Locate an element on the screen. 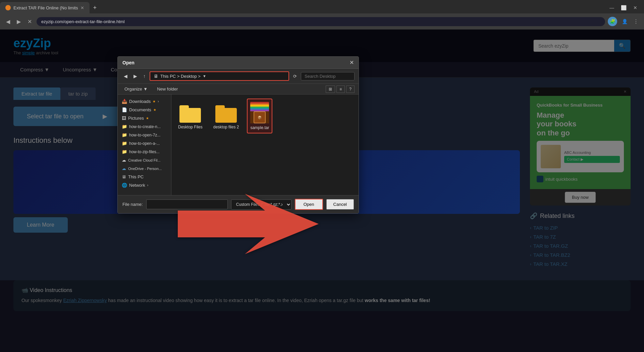  folder3-icon: 📁 is located at coordinates (124, 143).